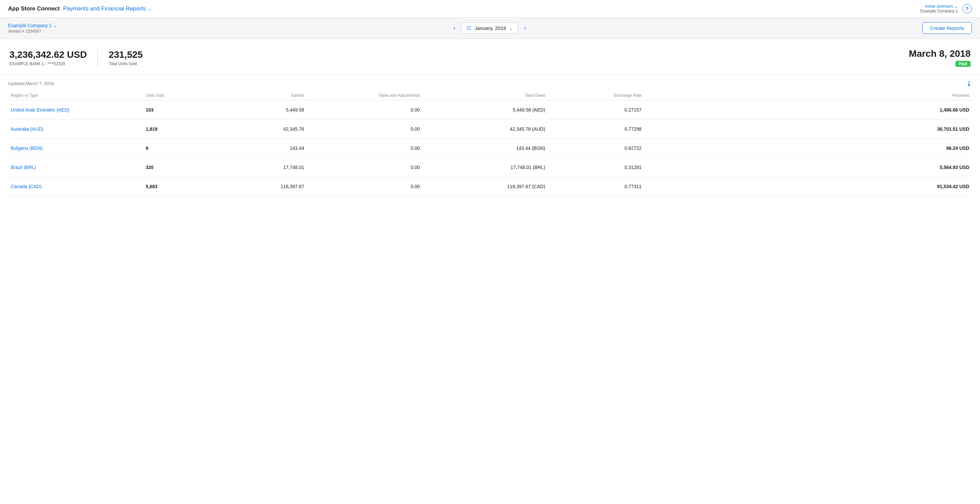 The width and height of the screenshot is (980, 504). Describe the element at coordinates (490, 28) in the screenshot. I see `sub-header: Example Company 1 ⌄ Vendor # 1234567 ‹ ☷…` at that location.